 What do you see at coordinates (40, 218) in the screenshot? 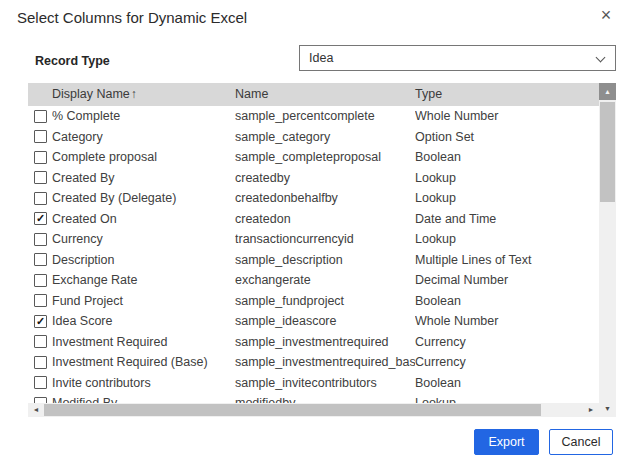
I see `checkbox-cell: ✓` at bounding box center [40, 218].